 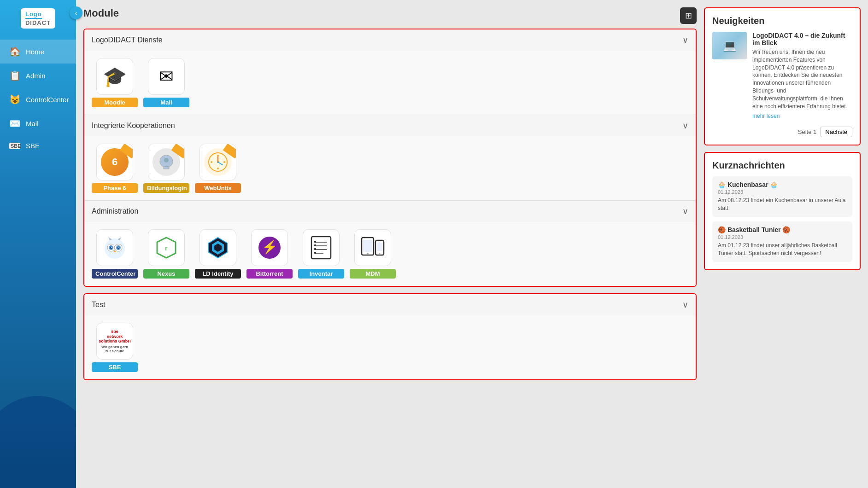 I want to click on sidebar-item-home: 🏠 Home, so click(x=38, y=52).